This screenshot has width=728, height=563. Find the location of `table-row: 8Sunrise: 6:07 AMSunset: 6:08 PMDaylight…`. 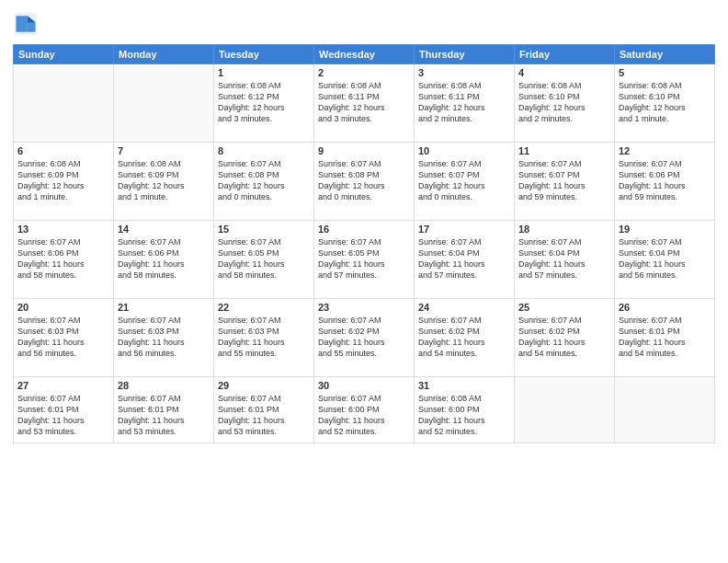

table-row: 8Sunrise: 6:07 AMSunset: 6:08 PMDaylight… is located at coordinates (265, 182).